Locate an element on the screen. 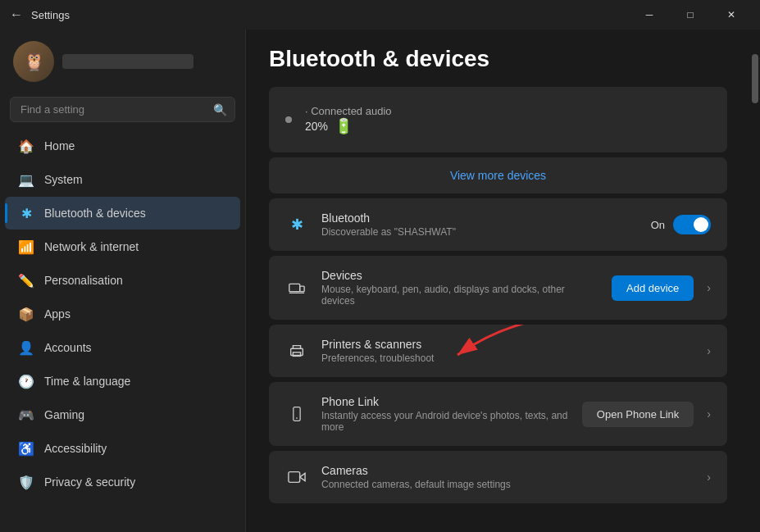 This screenshot has height=532, width=760. bluetooth-toggle is located at coordinates (692, 225).